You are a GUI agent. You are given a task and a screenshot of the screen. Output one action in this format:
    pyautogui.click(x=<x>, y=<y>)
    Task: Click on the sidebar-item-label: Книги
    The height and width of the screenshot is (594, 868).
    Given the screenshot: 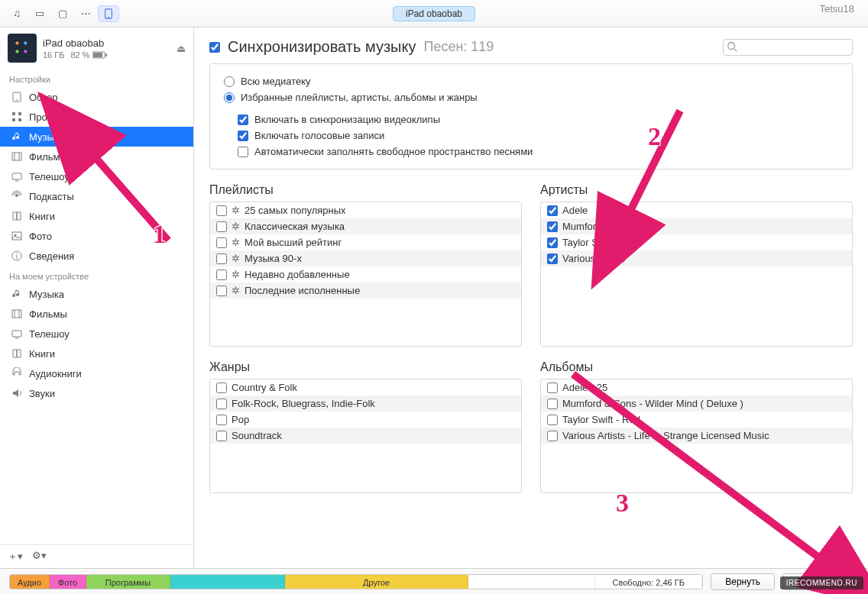 What is the action you would take?
    pyautogui.click(x=42, y=354)
    